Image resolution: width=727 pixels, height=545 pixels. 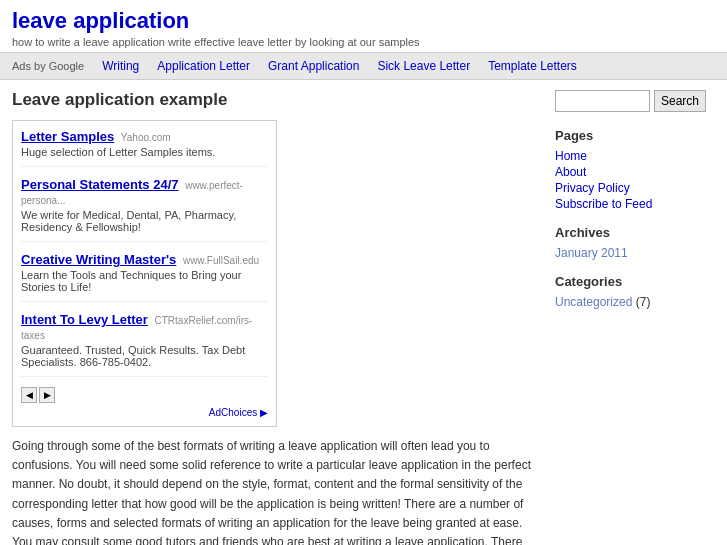 I want to click on pages-link-subscribe: Subscribe to Feed, so click(x=635, y=204).